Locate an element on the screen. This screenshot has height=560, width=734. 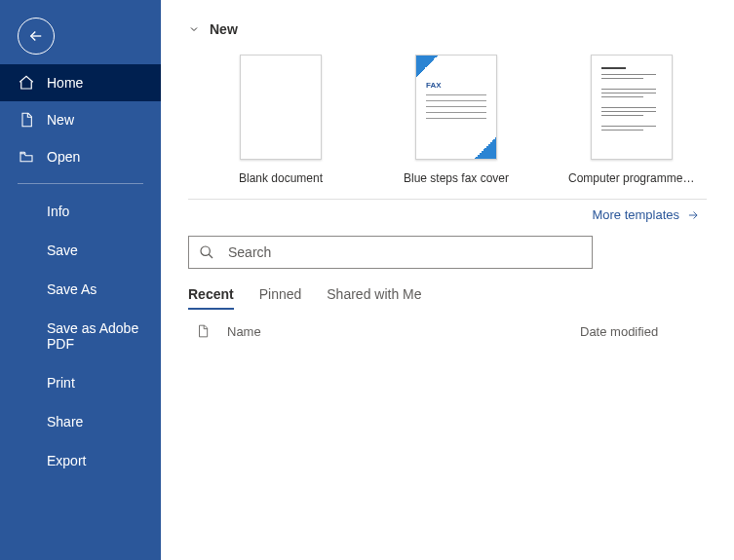
search-box is located at coordinates (390, 252).